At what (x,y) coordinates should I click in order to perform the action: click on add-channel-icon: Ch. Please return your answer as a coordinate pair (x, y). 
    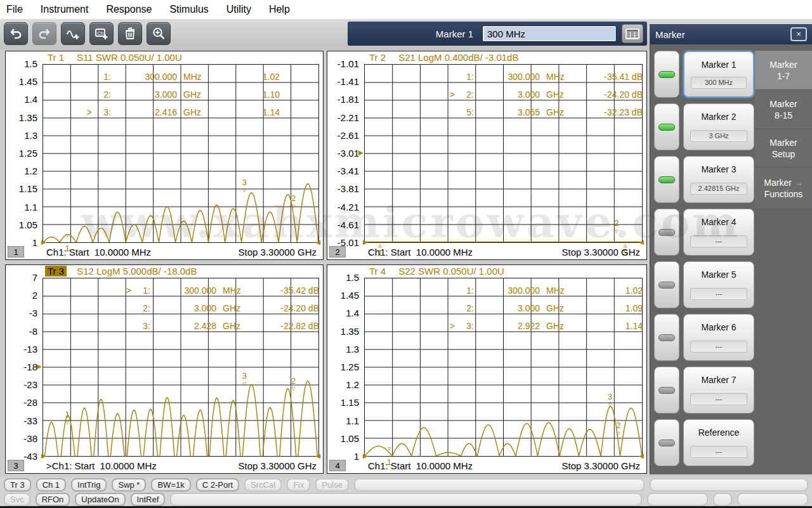
    Looking at the image, I should click on (102, 34).